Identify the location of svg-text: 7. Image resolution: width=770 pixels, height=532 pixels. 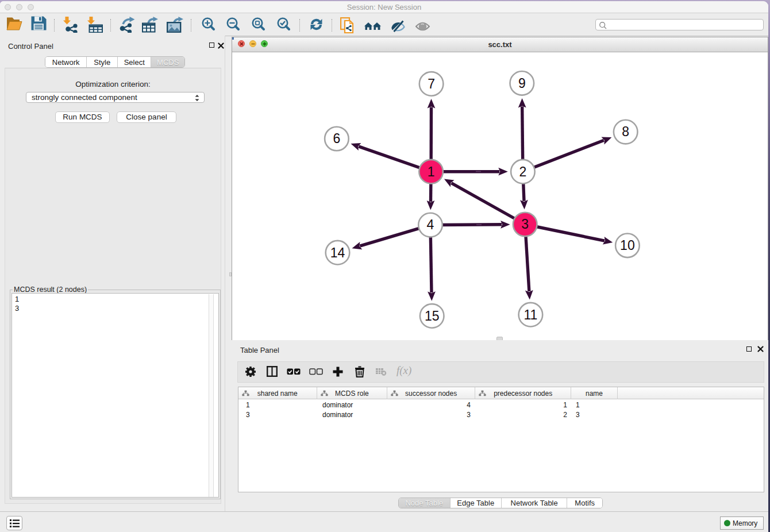
(431, 84).